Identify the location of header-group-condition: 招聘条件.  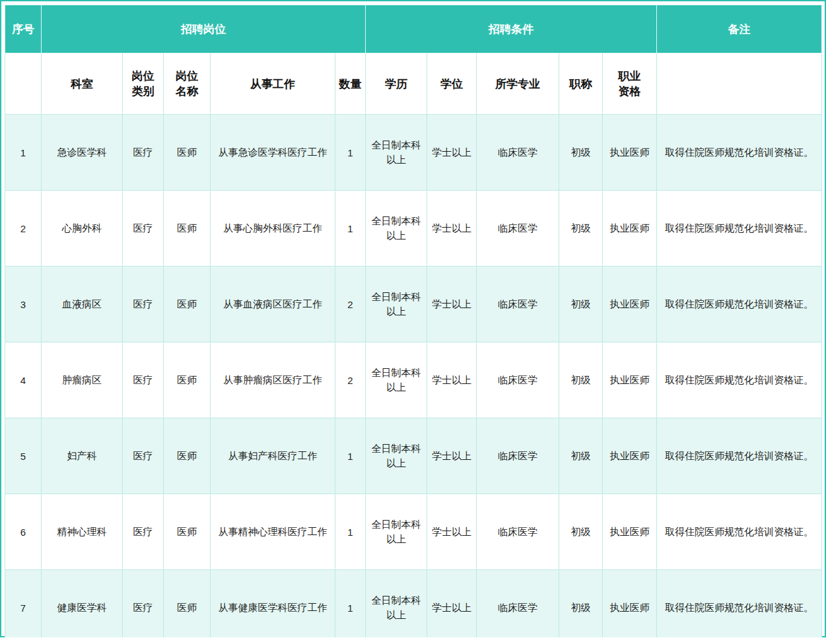
(511, 29).